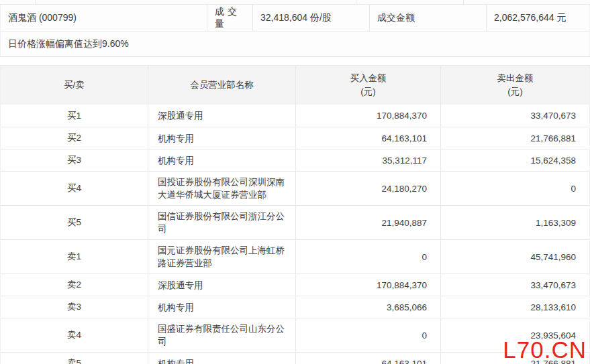 Image resolution: width=590 pixels, height=364 pixels. I want to click on branch-cell: 国信证券股份有限公司浙江分公司, so click(222, 223).